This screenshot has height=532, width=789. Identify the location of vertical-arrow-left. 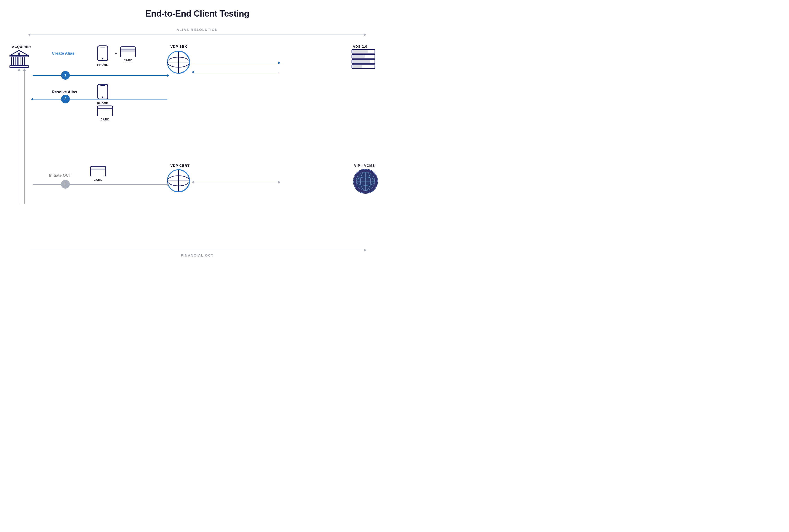
(19, 137).